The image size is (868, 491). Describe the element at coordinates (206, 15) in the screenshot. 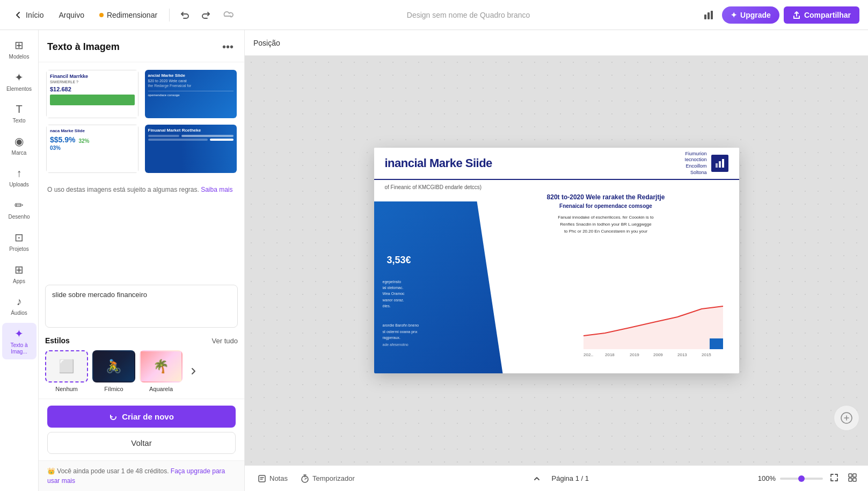

I see `redo-button` at that location.